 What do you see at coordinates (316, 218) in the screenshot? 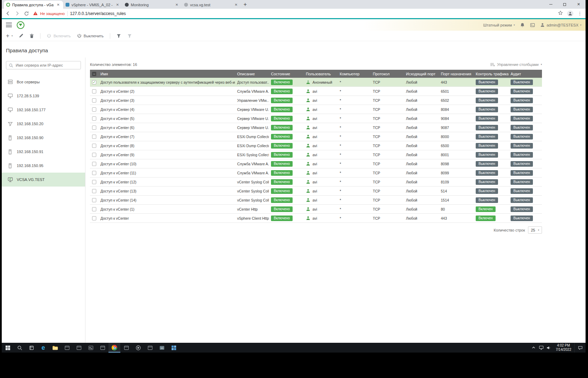
I see `table-row: Доступ к vCentervSphere Client HttpsВклю…` at bounding box center [316, 218].